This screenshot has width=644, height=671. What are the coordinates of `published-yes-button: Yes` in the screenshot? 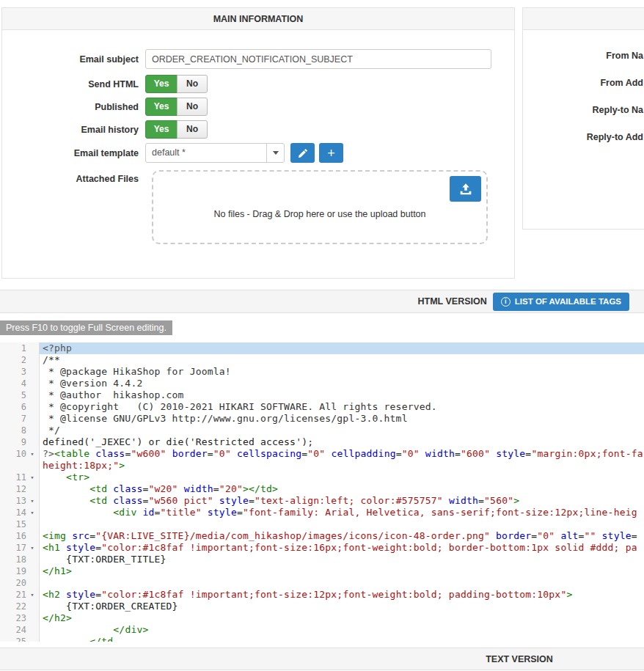 It's located at (161, 107).